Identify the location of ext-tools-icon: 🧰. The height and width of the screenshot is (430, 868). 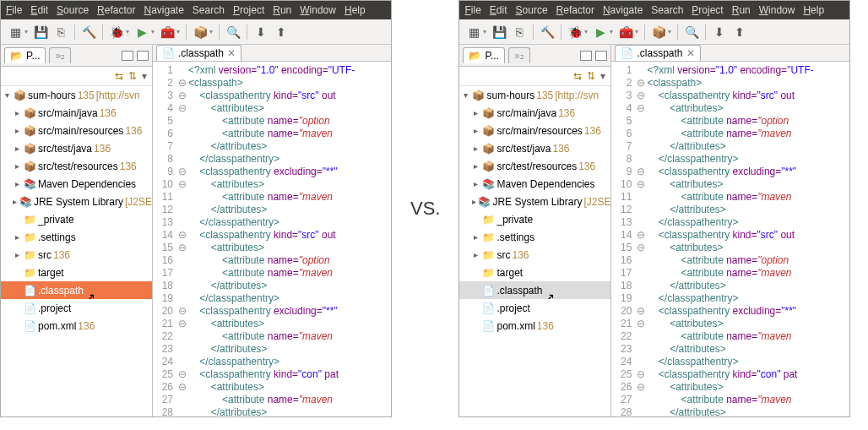
(167, 32).